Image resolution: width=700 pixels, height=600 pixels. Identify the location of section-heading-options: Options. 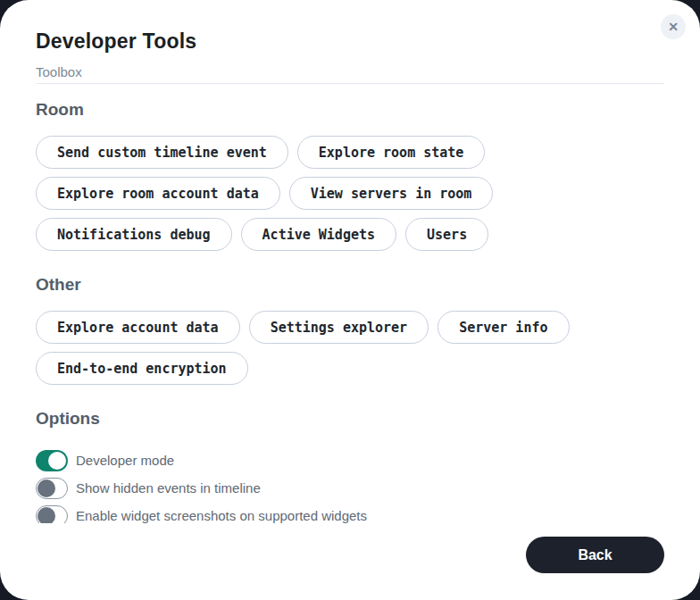
(350, 419).